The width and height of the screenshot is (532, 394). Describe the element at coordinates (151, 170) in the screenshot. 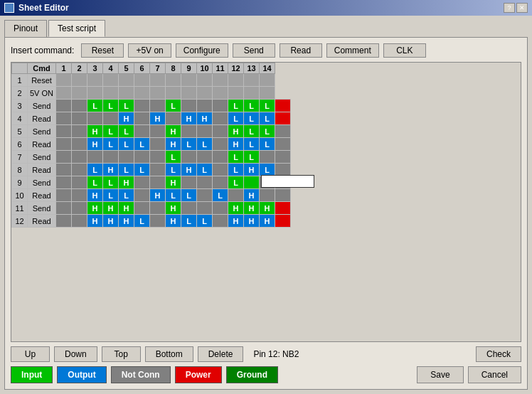

I see `table-row: 8 Read L H L L L H L L H` at that location.